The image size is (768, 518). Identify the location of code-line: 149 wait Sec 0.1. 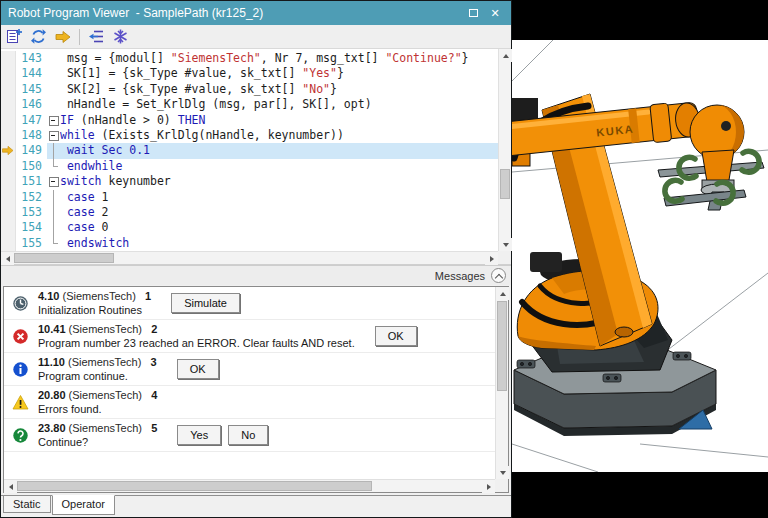
(250, 150).